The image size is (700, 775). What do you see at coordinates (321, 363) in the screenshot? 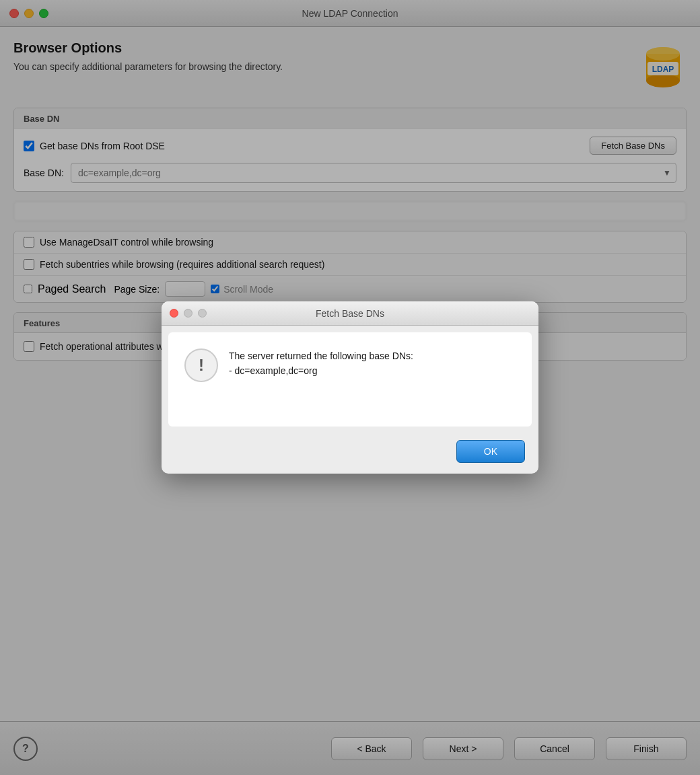
I see `modal-message: The server returned the following base D…` at bounding box center [321, 363].